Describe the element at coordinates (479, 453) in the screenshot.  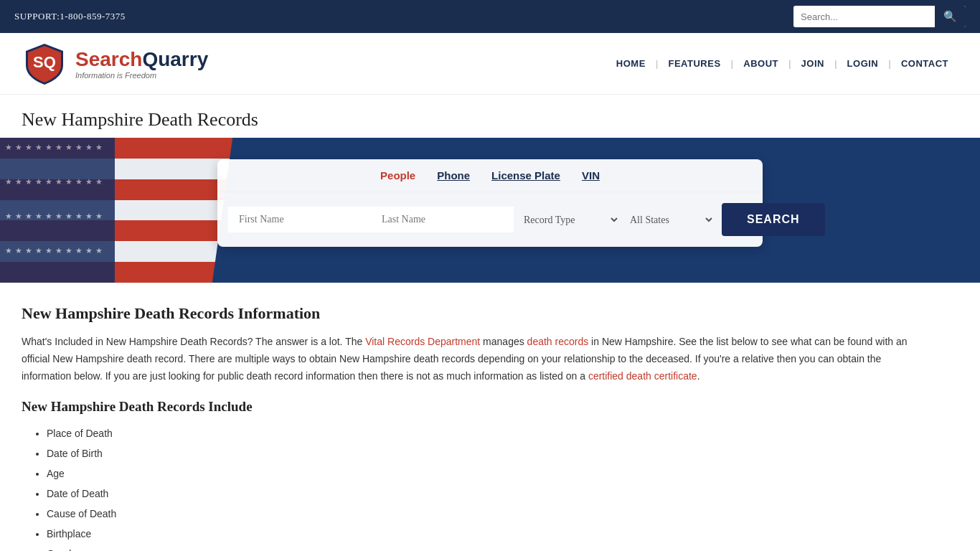
I see `list-item: Date of Birth` at that location.